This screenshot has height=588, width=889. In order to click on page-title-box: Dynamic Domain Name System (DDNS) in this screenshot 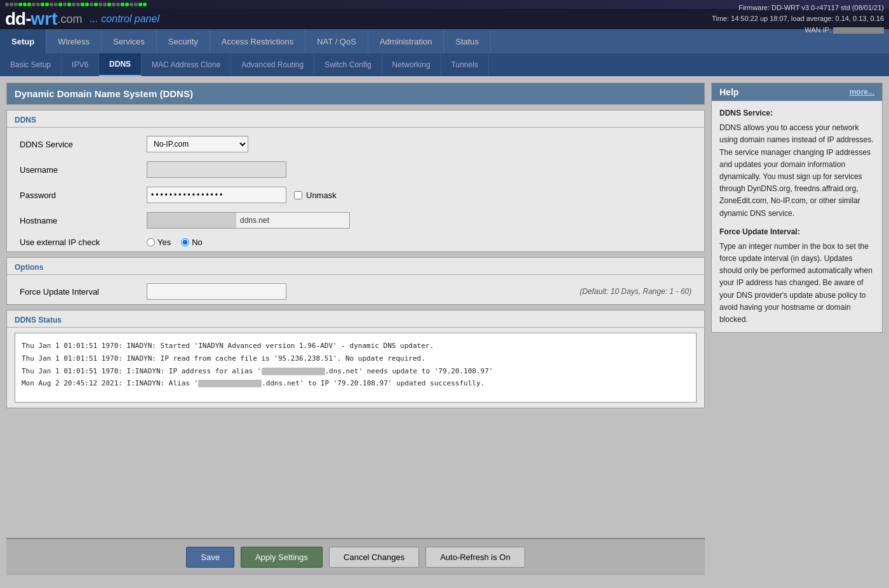, I will do `click(356, 94)`.